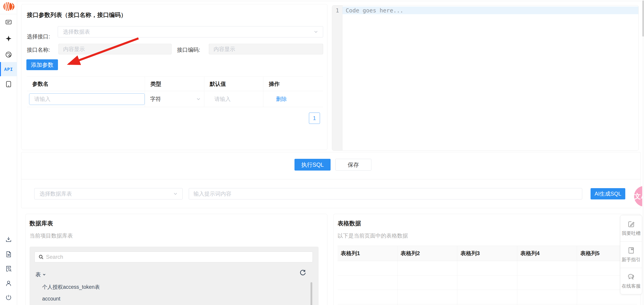  What do you see at coordinates (234, 84) in the screenshot?
I see `col-header-default: 默认值` at bounding box center [234, 84].